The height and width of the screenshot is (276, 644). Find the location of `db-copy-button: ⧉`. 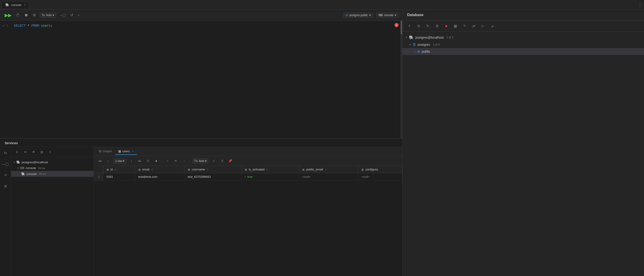

db-copy-button: ⧉ is located at coordinates (418, 26).